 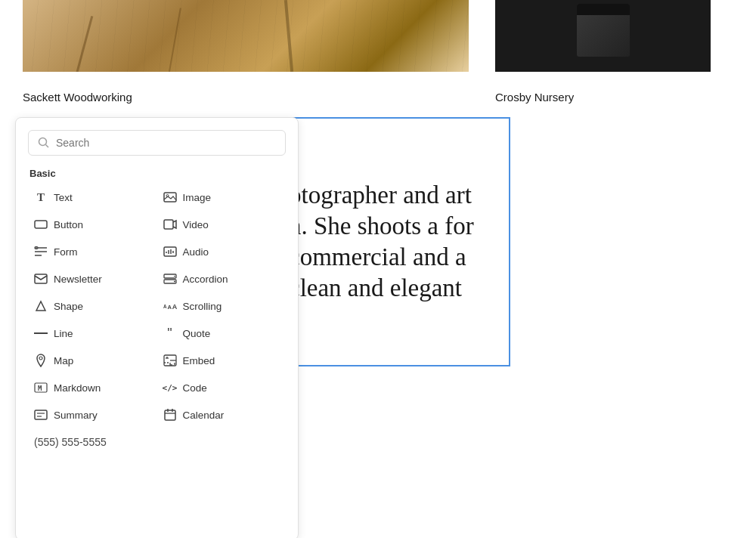 I want to click on caption-left: Sackett Woodworking, so click(x=77, y=97).